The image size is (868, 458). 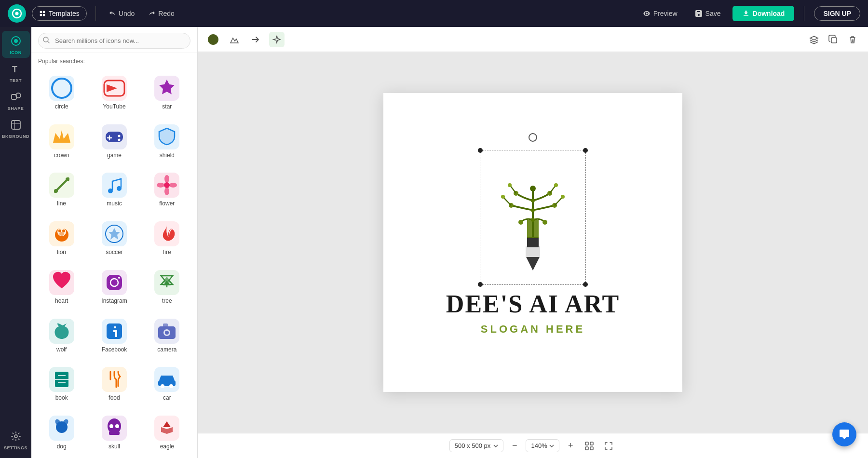 I want to click on icon-cell-Facebook: Facebook, so click(x=114, y=336).